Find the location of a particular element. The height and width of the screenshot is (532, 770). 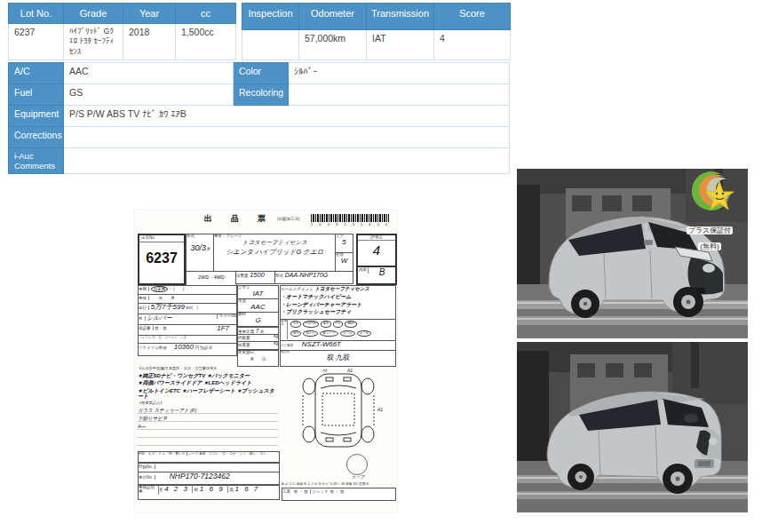

length-label: 長 is located at coordinates (162, 490).